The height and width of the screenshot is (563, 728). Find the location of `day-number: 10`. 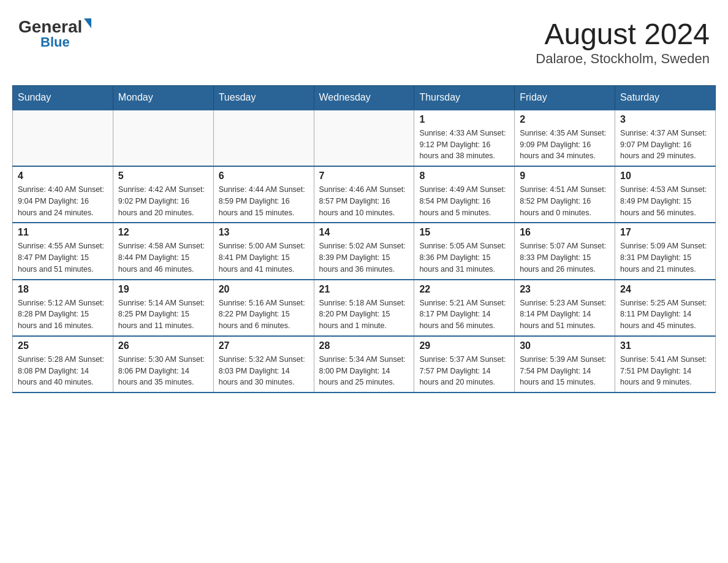

day-number: 10 is located at coordinates (665, 176).